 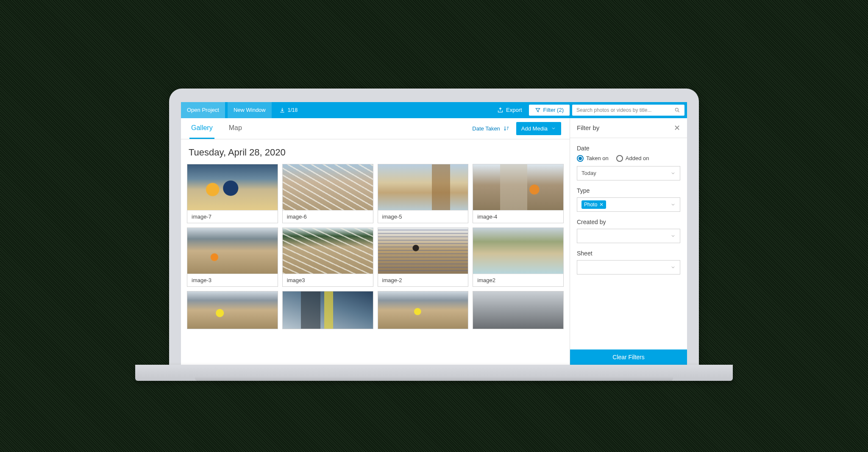 What do you see at coordinates (518, 280) in the screenshot?
I see `media-label: image2` at bounding box center [518, 280].